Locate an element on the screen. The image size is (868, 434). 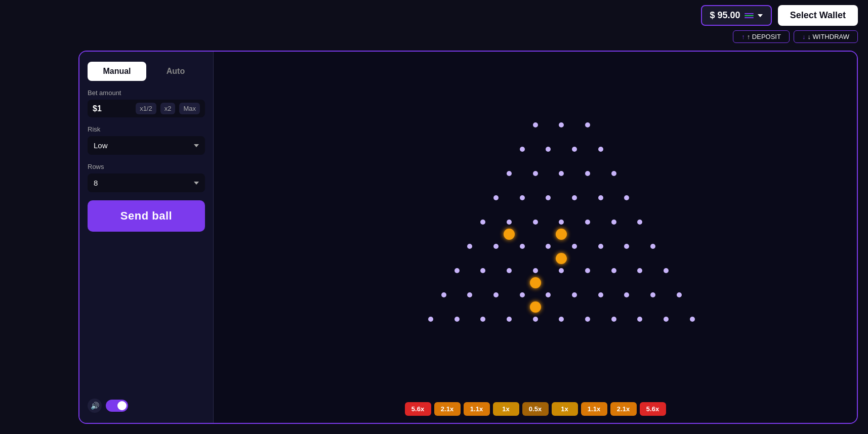
multiplier-badge-6: 1.1x is located at coordinates (594, 409).